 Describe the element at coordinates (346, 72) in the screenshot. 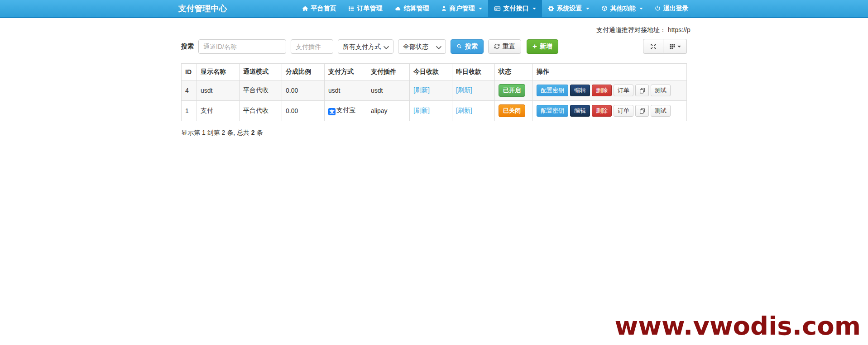

I see `col-header-payment-method: 支付方式` at that location.